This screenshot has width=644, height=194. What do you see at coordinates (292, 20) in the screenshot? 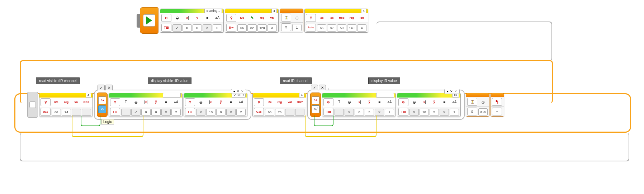
I see `wait-block-1: ⏳ ◷ ⊙ 1` at bounding box center [292, 20].